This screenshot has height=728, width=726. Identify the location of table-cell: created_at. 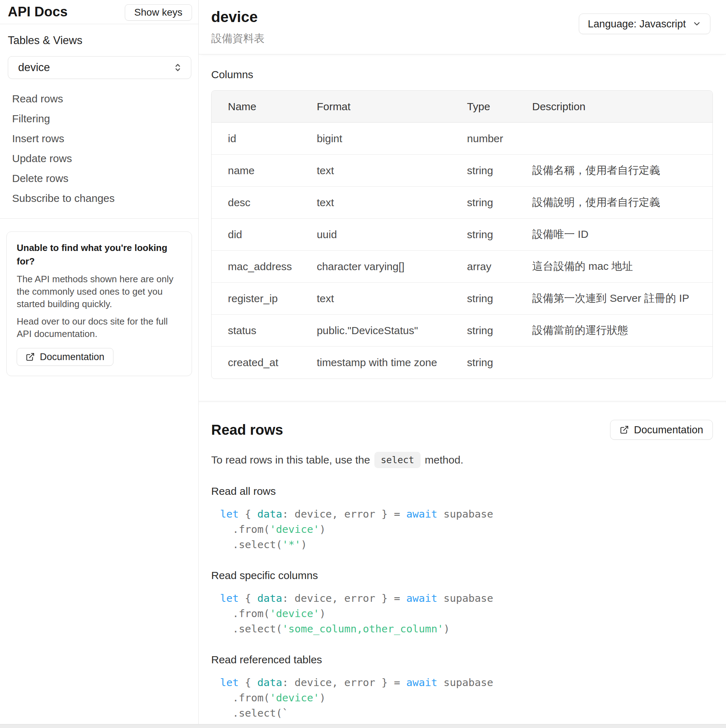
(264, 362).